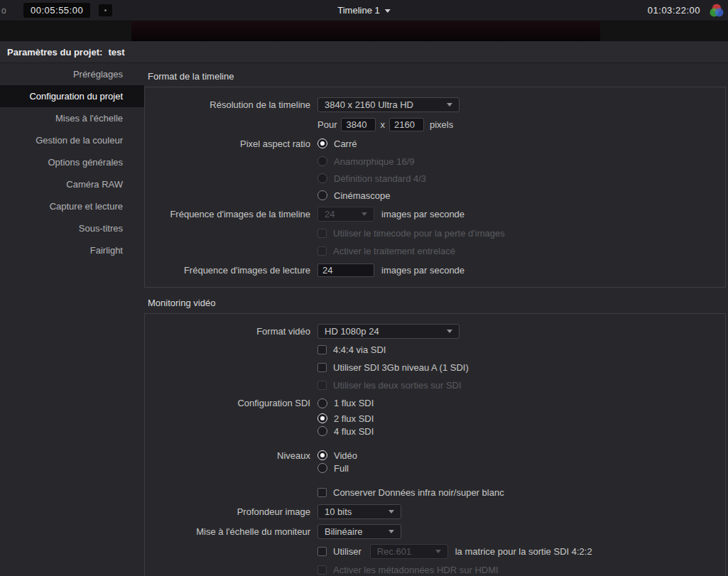 The width and height of the screenshot is (728, 576). Describe the element at coordinates (345, 419) in the screenshot. I see `sdi-config-option-2: 2 flux SDI` at that location.